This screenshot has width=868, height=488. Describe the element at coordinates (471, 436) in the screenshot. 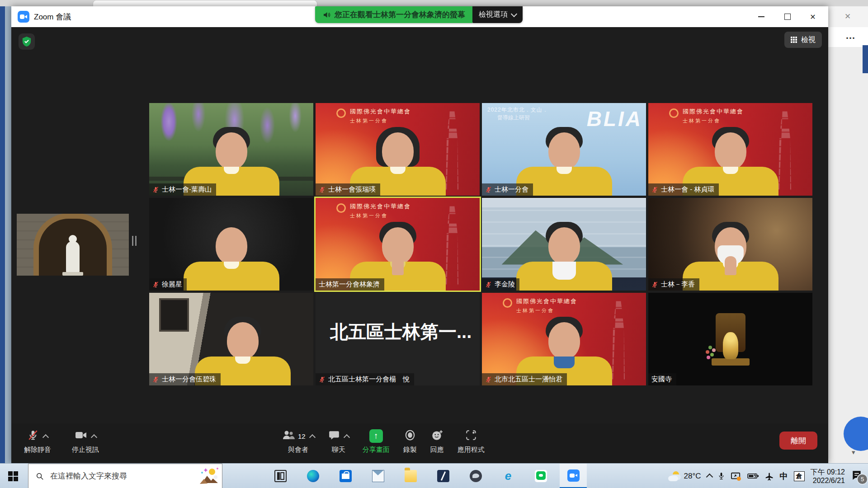

I see `apps-icon` at that location.